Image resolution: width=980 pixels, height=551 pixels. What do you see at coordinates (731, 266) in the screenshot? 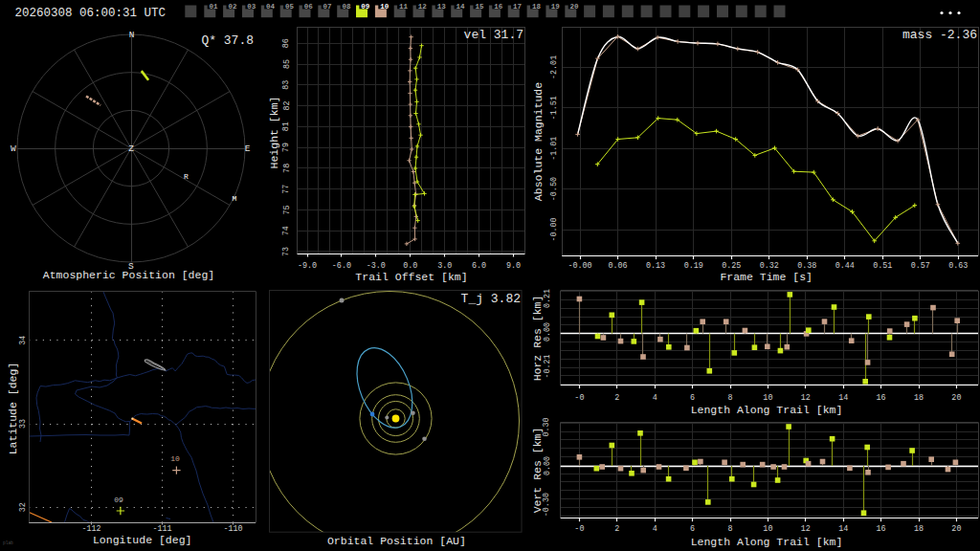
I see `svg-text: 0.25` at bounding box center [731, 266].